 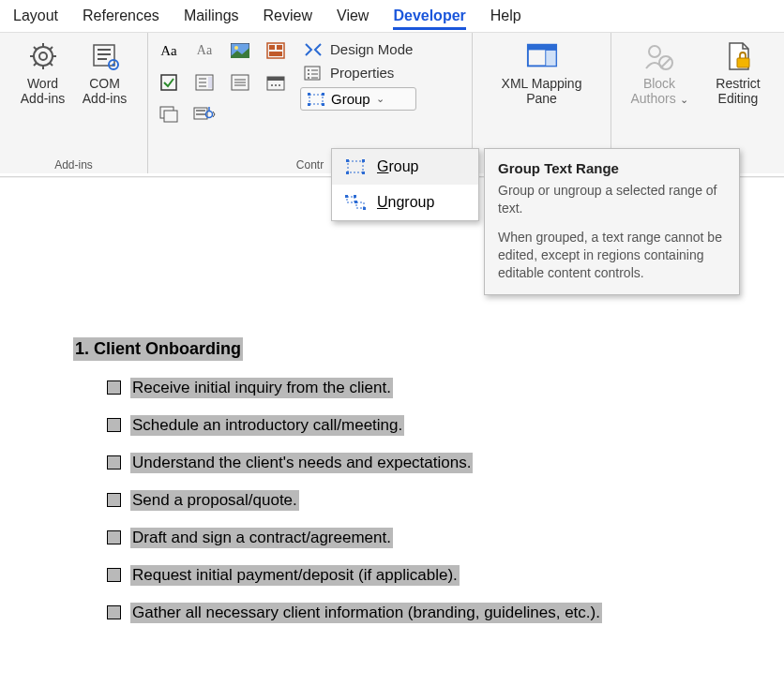 What do you see at coordinates (302, 463) in the screenshot?
I see `list-item: Understand the client's needs and expect…` at bounding box center [302, 463].